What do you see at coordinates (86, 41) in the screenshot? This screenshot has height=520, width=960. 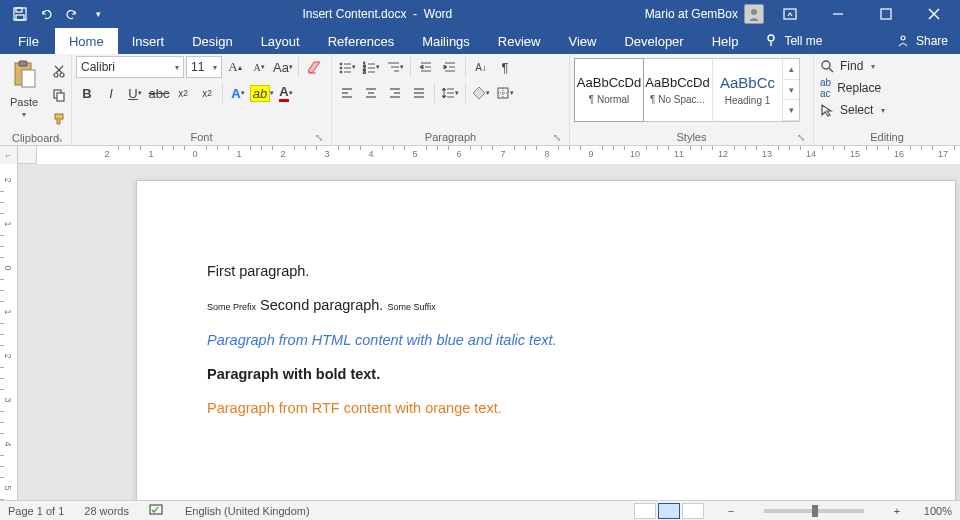 I see `tab-home: Home` at bounding box center [86, 41].